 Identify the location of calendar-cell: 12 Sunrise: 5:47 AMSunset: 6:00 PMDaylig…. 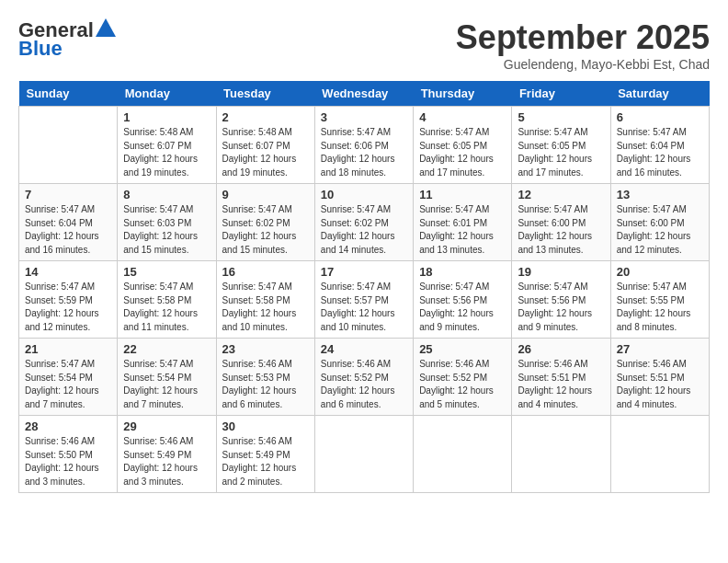
(561, 223).